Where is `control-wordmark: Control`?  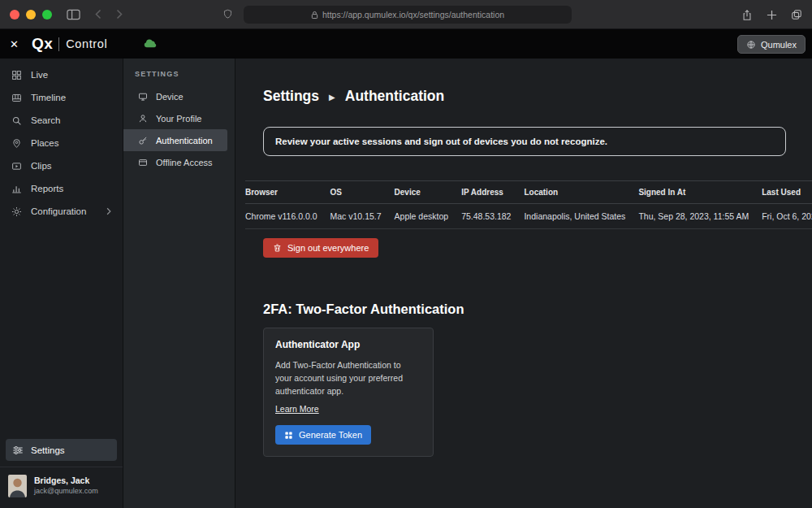 control-wordmark: Control is located at coordinates (86, 44).